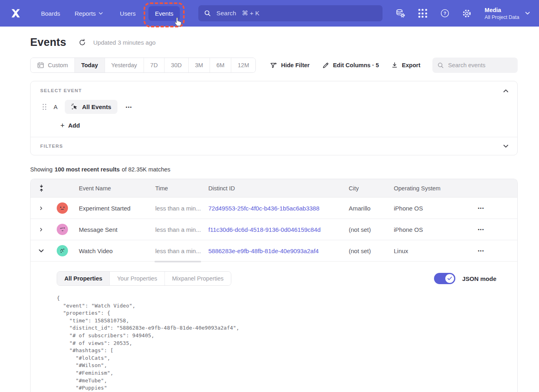  What do you see at coordinates (278, 208) in the screenshot?
I see `distinct-id-link: 72d49553-25fc-4f0c-b436-1b5ac6ab3388` at bounding box center [278, 208].